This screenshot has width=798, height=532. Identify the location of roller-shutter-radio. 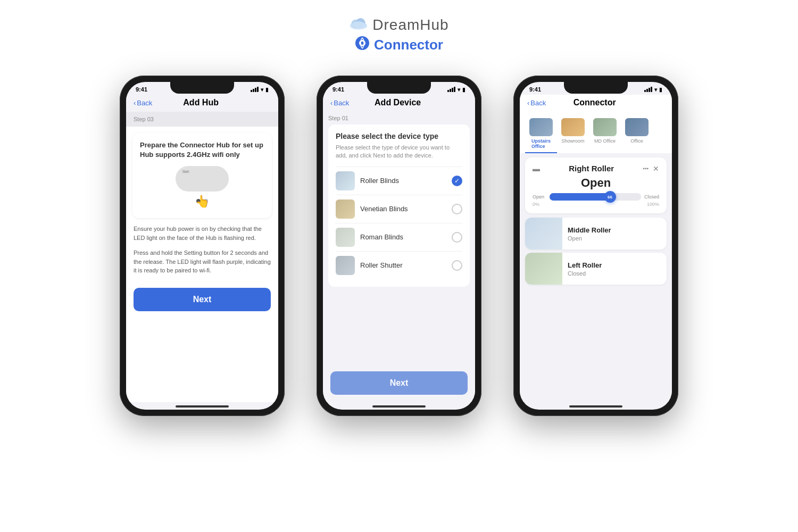
(457, 265).